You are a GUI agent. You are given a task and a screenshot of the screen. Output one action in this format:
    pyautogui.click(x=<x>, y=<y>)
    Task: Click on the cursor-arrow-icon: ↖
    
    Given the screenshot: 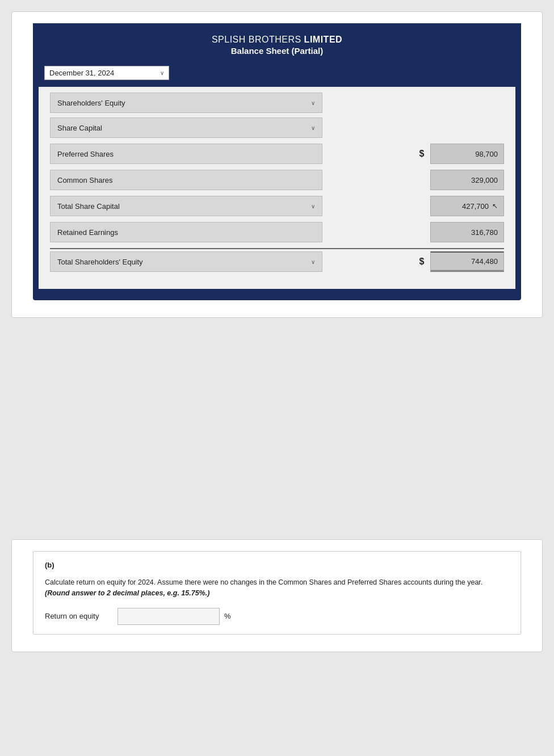 What is the action you would take?
    pyautogui.click(x=495, y=206)
    